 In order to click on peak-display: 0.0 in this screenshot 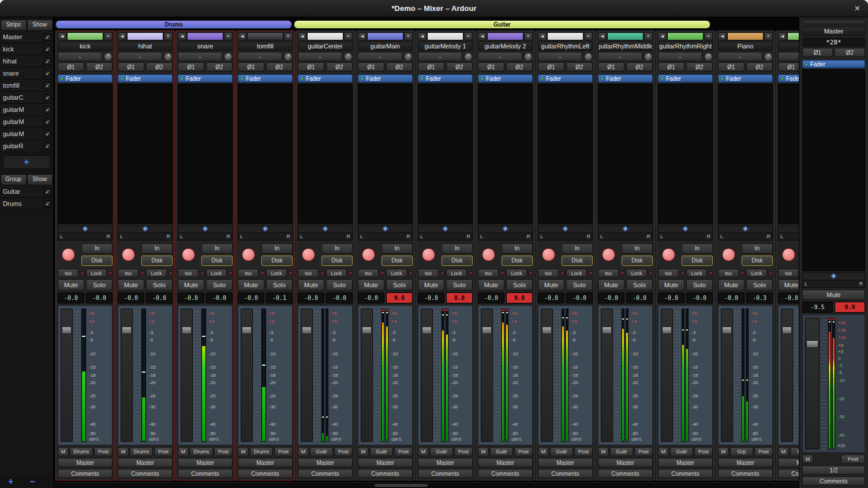, I will do `click(519, 298)`.